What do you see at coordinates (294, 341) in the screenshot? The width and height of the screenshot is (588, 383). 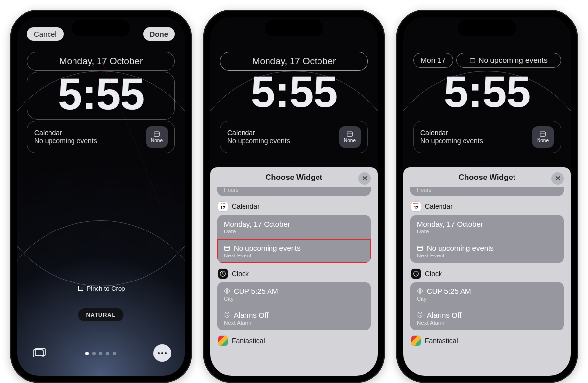 I see `section-fantastical: Fantastical` at bounding box center [294, 341].